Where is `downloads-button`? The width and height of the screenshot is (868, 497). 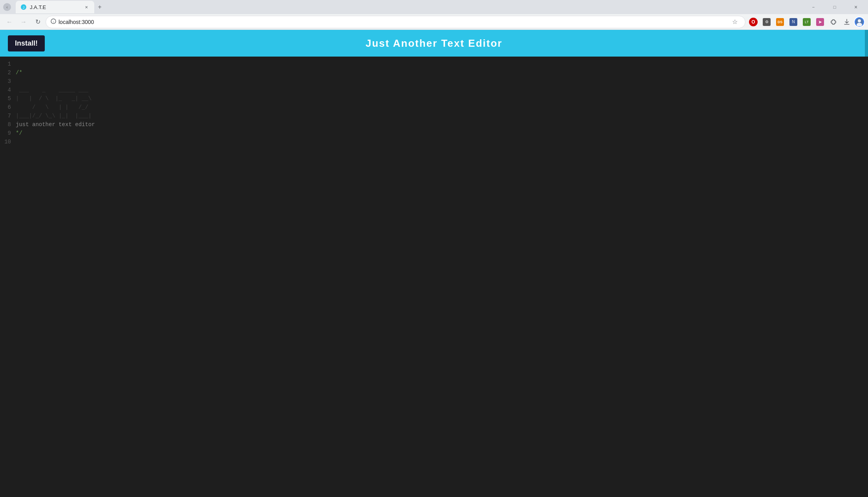 downloads-button is located at coordinates (847, 22).